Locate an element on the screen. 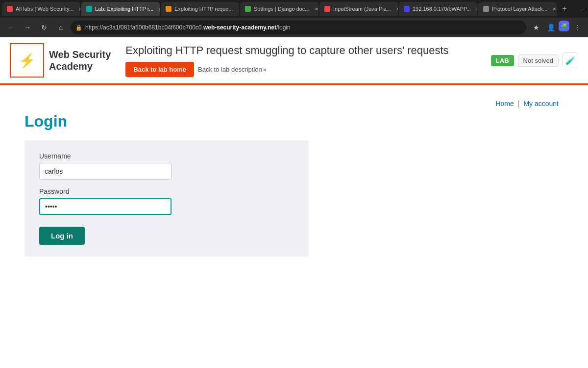 The width and height of the screenshot is (588, 368). tab-exploiting-http: Exploiting HTTP reque... ✕ is located at coordinates (200, 9).